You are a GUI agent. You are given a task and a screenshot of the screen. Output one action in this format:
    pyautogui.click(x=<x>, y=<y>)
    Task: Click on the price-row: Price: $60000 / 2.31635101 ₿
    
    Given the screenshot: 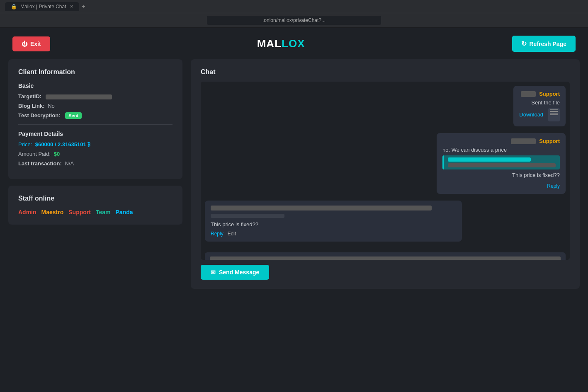 What is the action you would take?
    pyautogui.click(x=95, y=144)
    